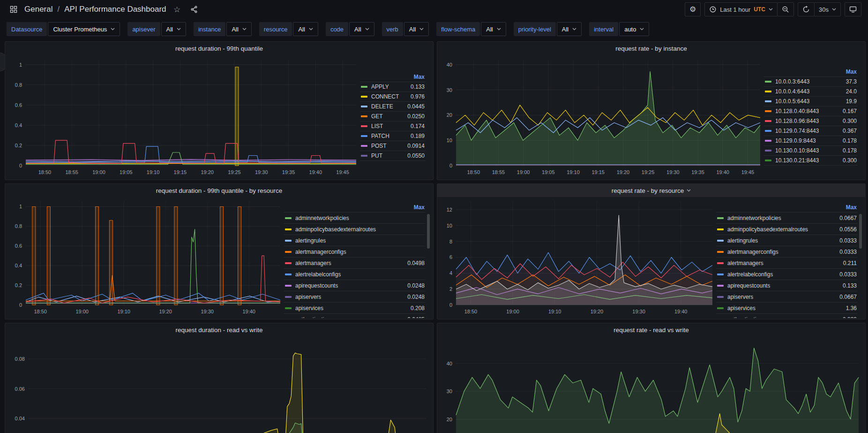 This screenshot has height=433, width=868. I want to click on panel-header: request rate - by resource, so click(651, 190).